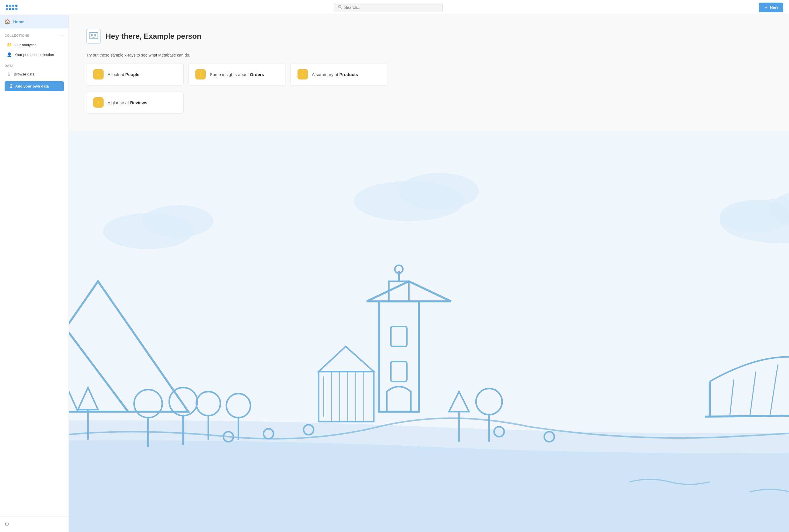 The image size is (789, 532). Describe the element at coordinates (61, 35) in the screenshot. I see `collections-more-button: ···` at that location.